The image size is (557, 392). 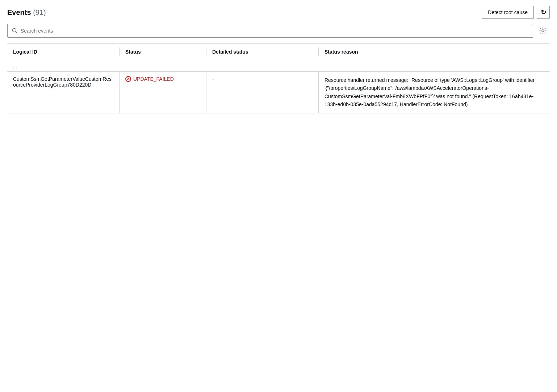 I want to click on detect-root-cause-button: Detect root cause, so click(x=508, y=12).